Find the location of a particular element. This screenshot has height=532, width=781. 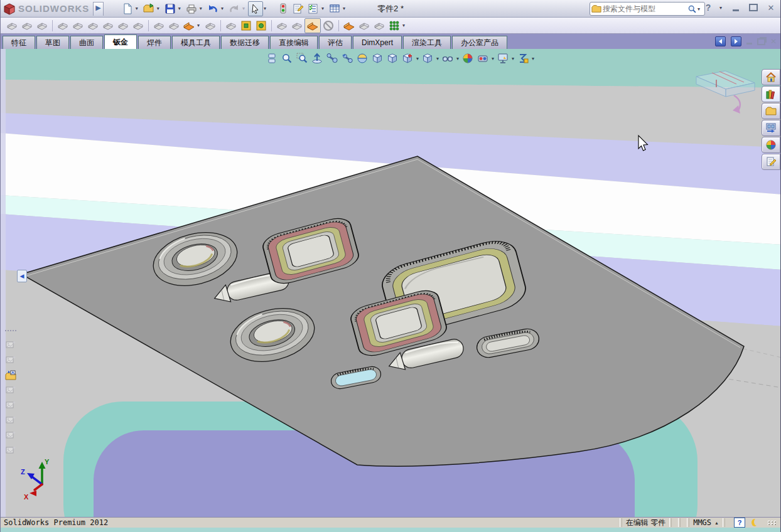

print-icon is located at coordinates (191, 9).